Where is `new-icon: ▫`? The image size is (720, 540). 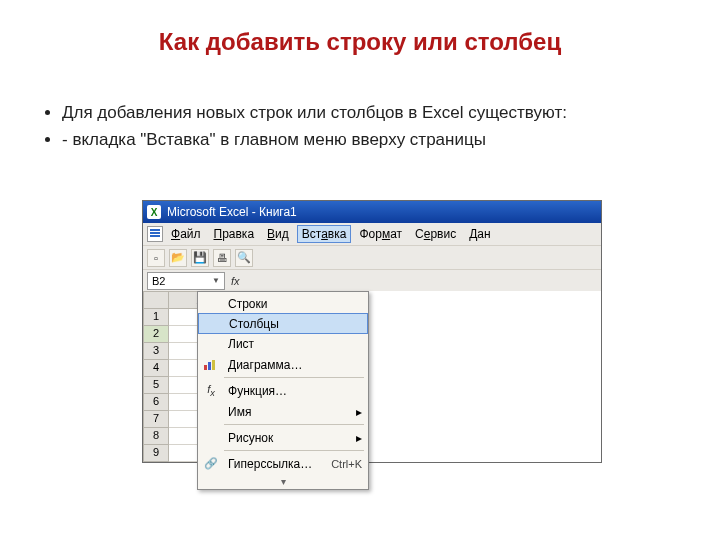
new-icon: ▫ is located at coordinates (156, 258).